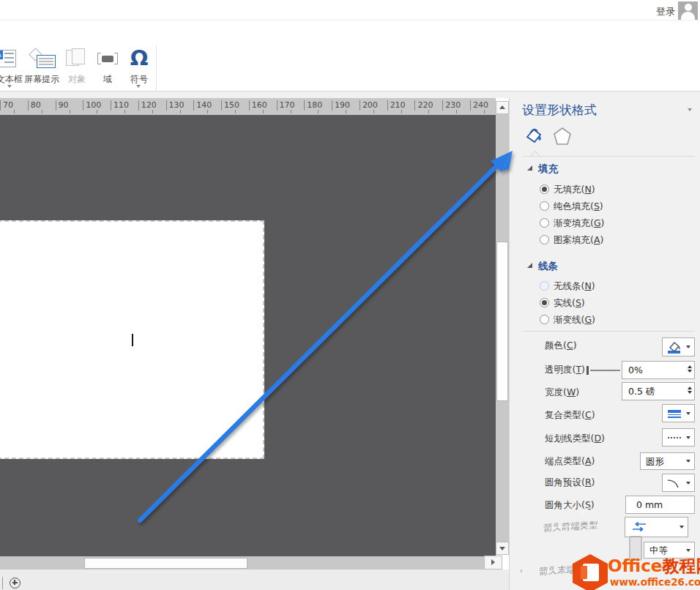 The image size is (700, 590). I want to click on transparency-slider-track, so click(605, 370).